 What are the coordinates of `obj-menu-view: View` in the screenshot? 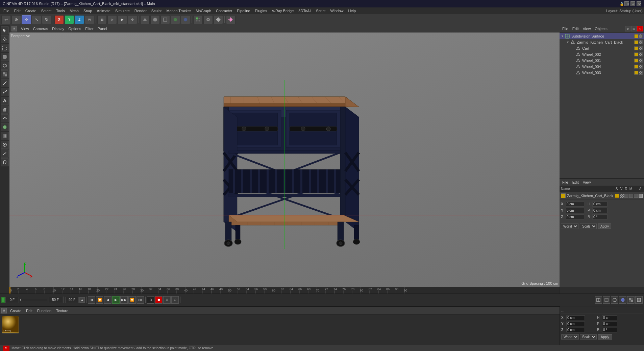 It's located at (587, 29).